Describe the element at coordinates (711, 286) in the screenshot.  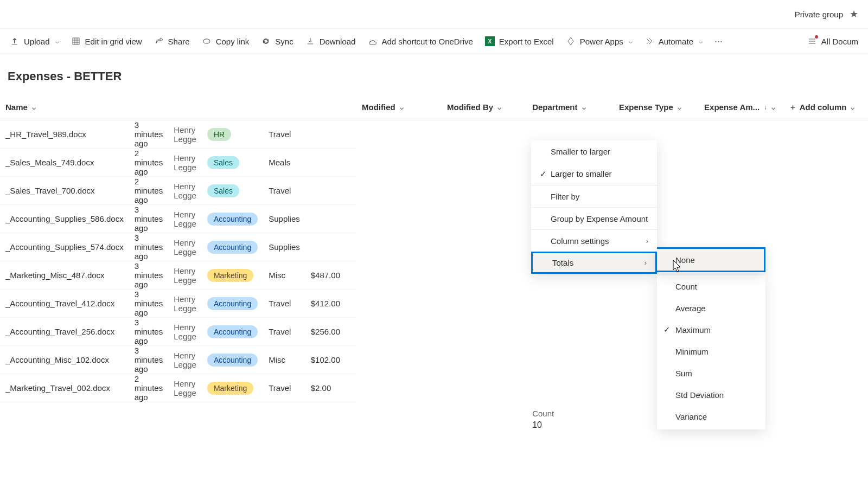
I see `submenu-item-count: Count` at that location.